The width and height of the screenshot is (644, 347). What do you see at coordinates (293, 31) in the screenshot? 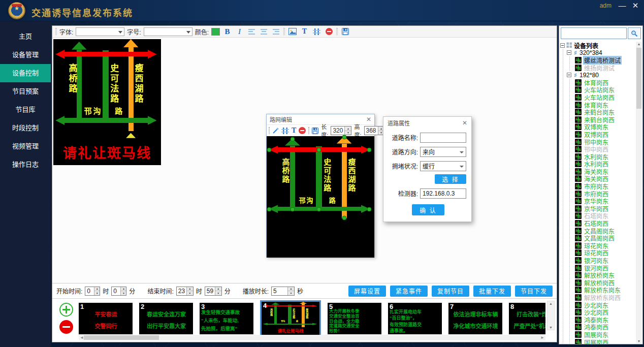
I see `insert-image-button` at bounding box center [293, 31].